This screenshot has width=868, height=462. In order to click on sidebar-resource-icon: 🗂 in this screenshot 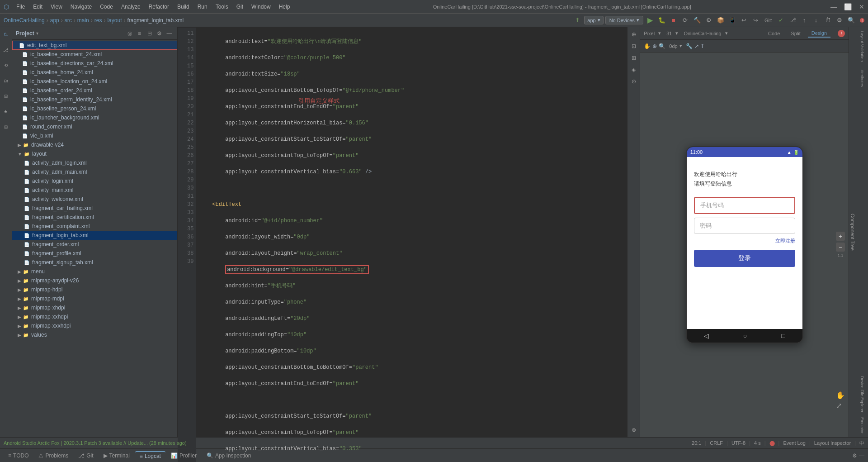, I will do `click(6, 81)`.